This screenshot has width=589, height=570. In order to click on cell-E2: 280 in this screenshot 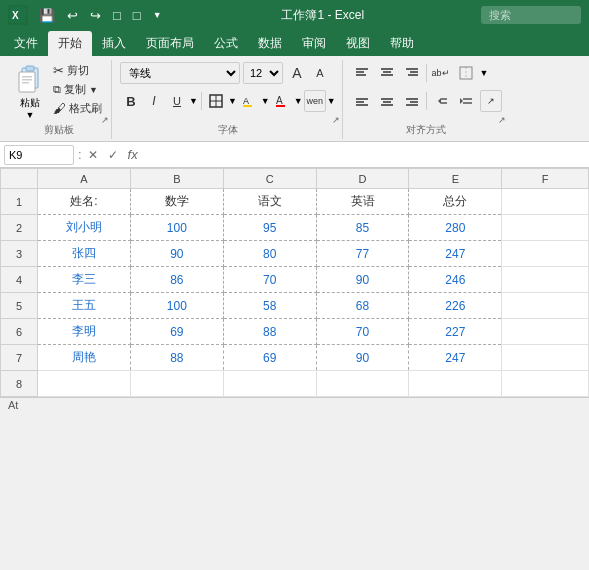, I will do `click(456, 228)`.